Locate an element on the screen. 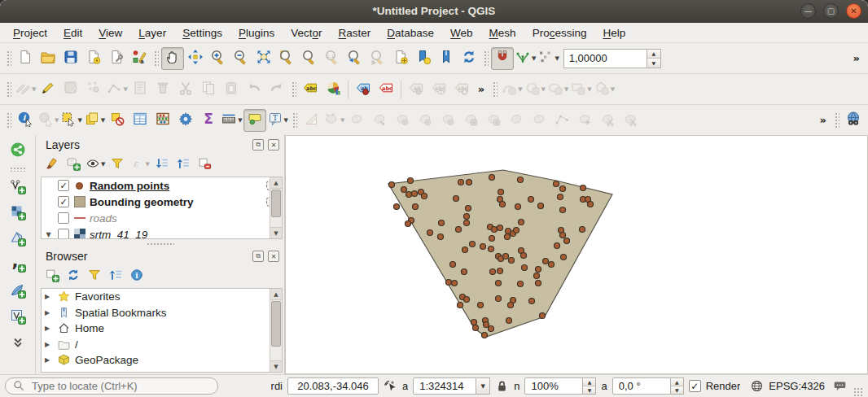 This screenshot has height=397, width=868. open-layer-styling-button is located at coordinates (52, 164).